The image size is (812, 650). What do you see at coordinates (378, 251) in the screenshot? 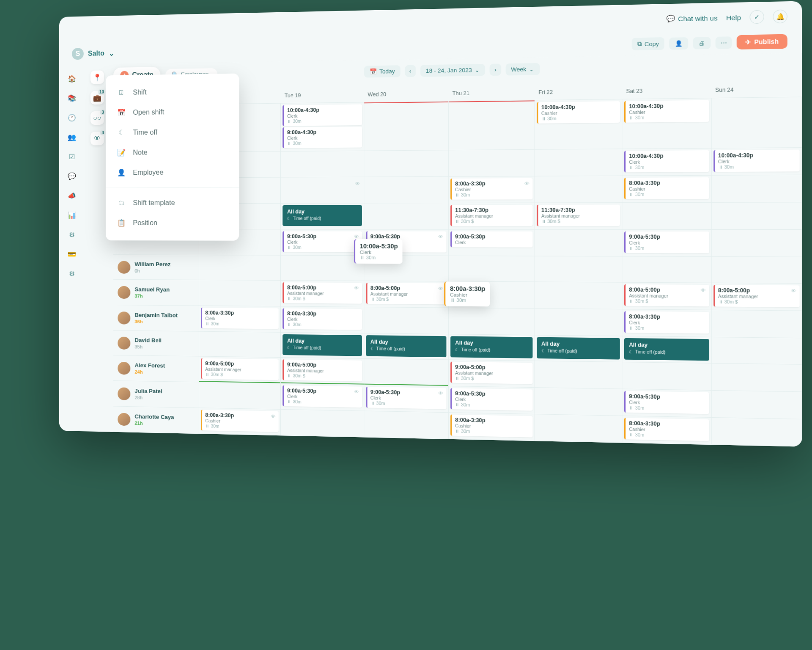
I see `floating-shift-1: 10:00a-5:30p Clerk ⏸ 30m` at bounding box center [378, 251].